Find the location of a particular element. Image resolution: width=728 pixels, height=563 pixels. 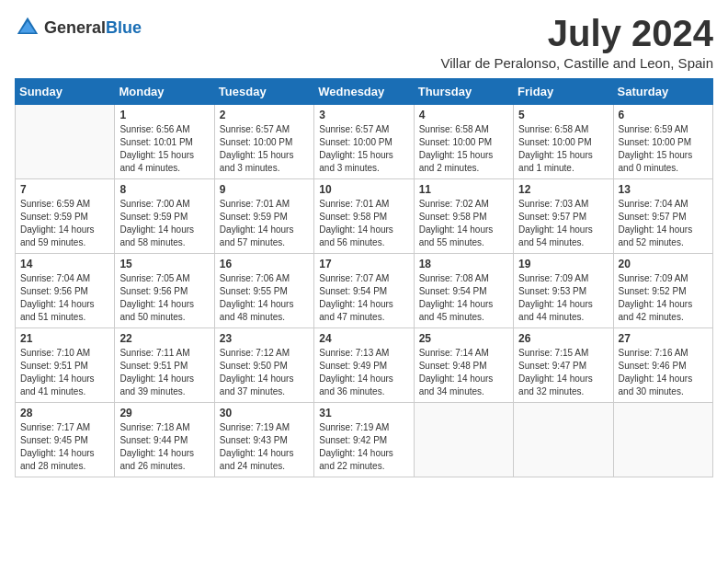

calendar-cell: 8Sunrise: 7:00 AM Sunset: 9:59 PM Daylig… is located at coordinates (165, 217).